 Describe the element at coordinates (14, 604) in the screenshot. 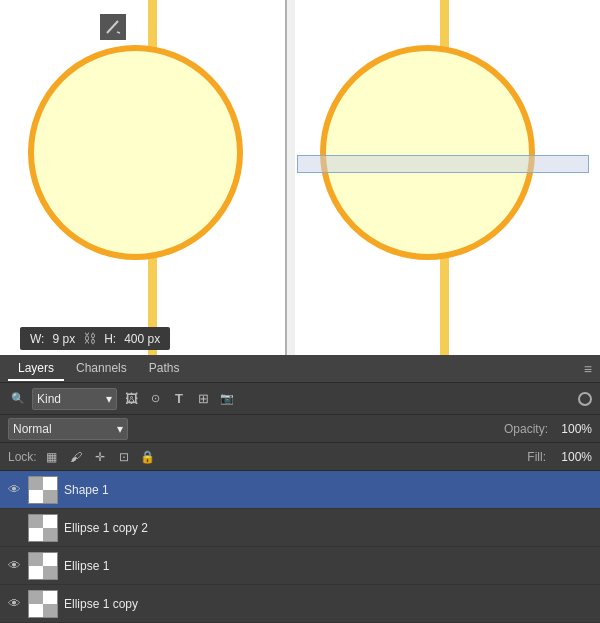

I see `visibility-icon-ellipse1copy: 👁` at that location.